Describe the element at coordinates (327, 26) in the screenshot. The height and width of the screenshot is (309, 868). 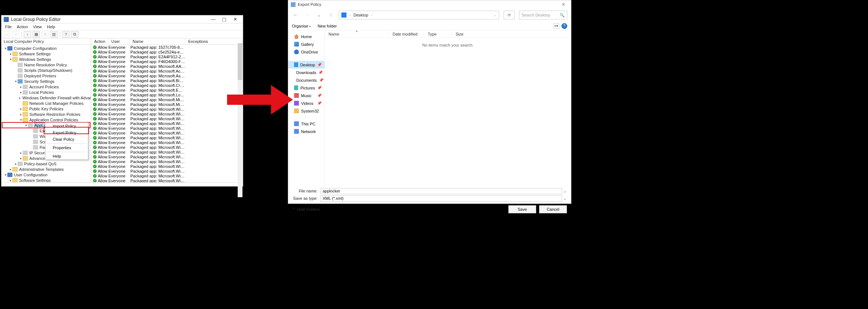
I see `new-folder-button: New folder` at that location.